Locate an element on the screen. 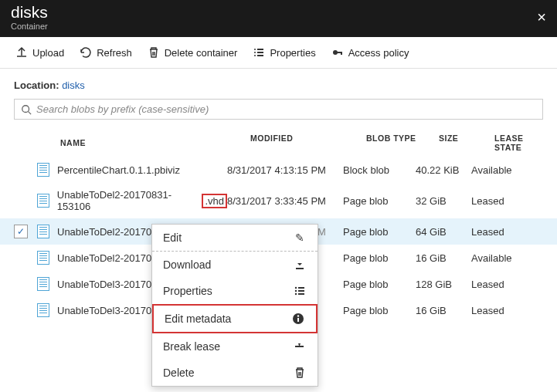 The width and height of the screenshot is (557, 392). blob-size: 128 GiB is located at coordinates (443, 284).